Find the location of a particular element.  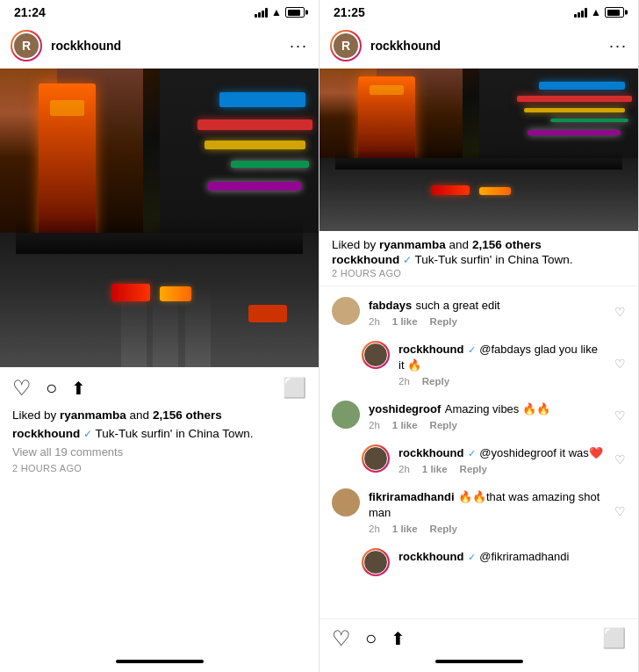

likes-count-r: 2,156 others is located at coordinates (507, 244).